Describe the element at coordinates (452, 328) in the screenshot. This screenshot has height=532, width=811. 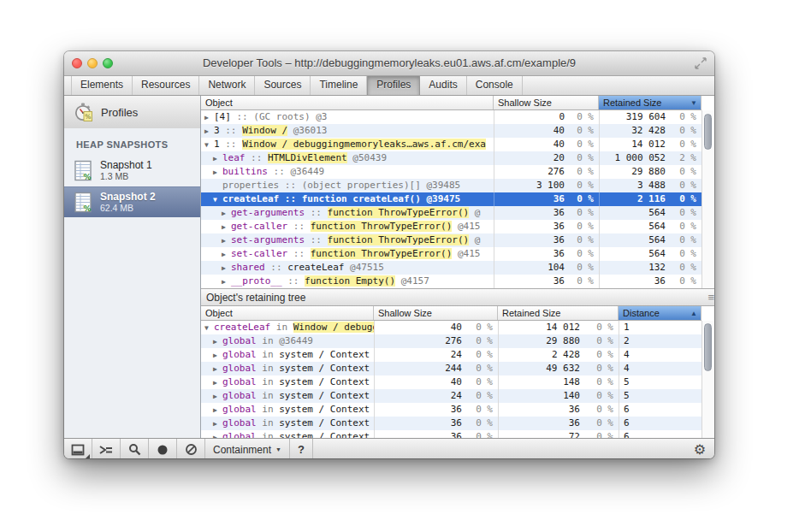
I see `table-row: ▼createLeaf in Window / debugging400 %14…` at that location.